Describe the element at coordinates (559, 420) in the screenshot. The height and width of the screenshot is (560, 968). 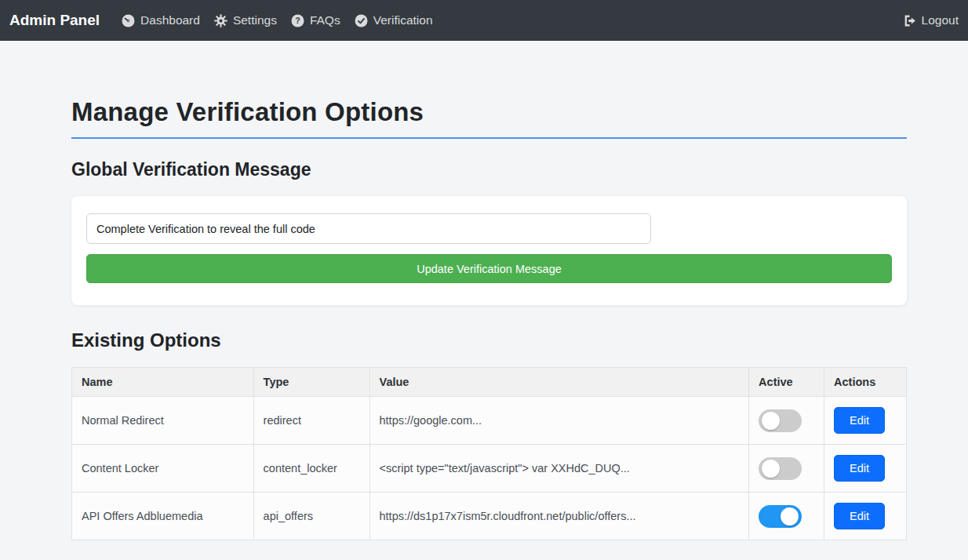
I see `cell-value: https://google.com...` at that location.